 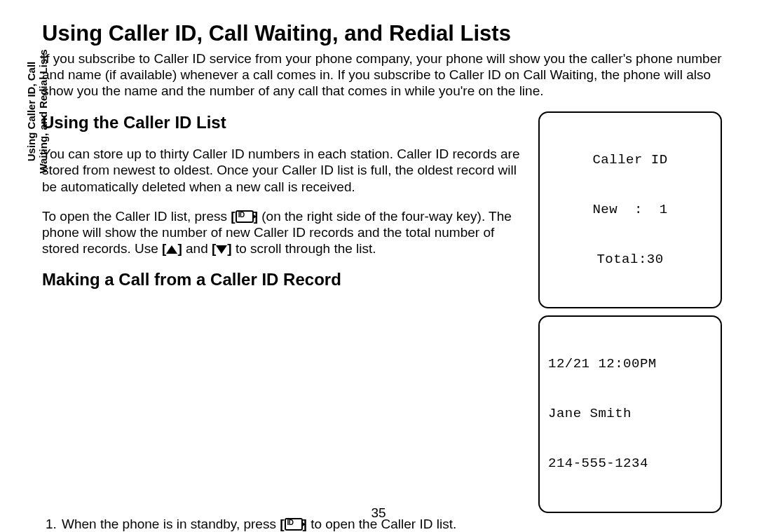 I want to click on lcd-screen-record: 12/21 12:00PM Jane Smith 214-555-1234, so click(x=630, y=414).